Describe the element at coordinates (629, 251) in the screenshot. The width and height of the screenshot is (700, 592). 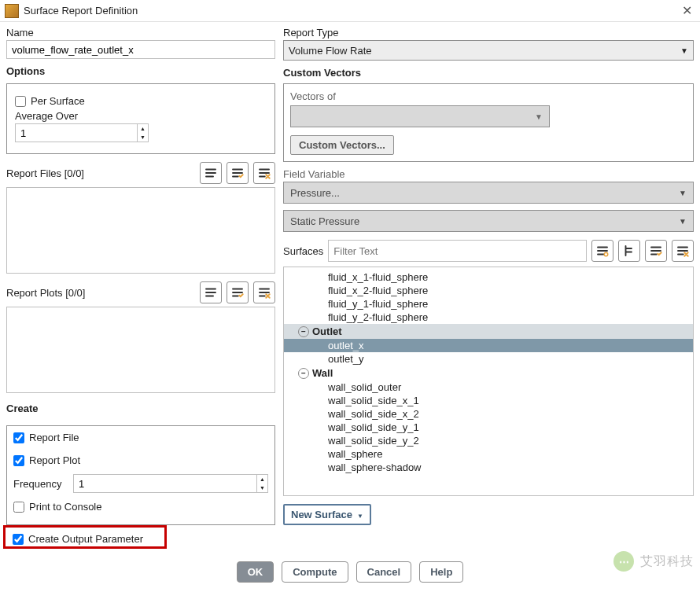
I see `tree-icon` at that location.